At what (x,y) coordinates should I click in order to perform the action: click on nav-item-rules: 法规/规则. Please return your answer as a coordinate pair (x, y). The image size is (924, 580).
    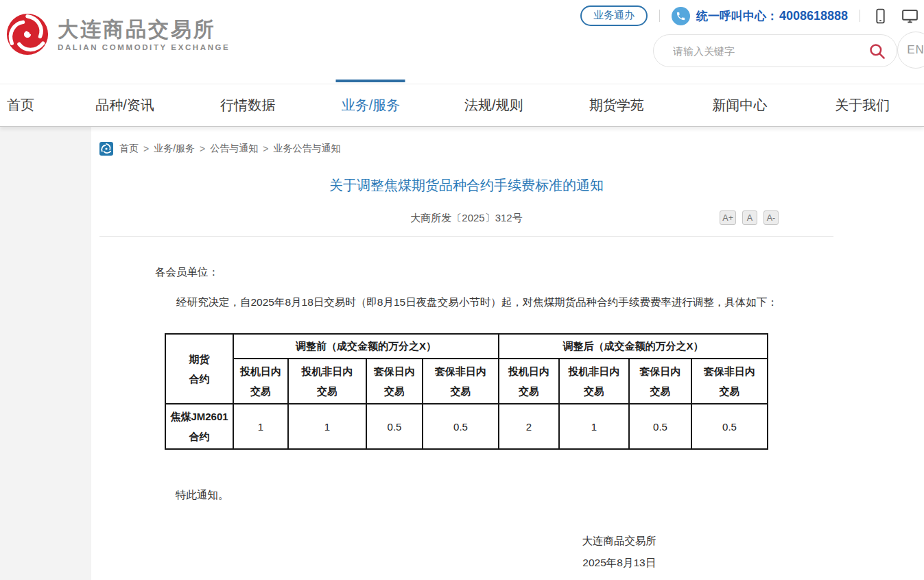
    Looking at the image, I should click on (494, 106).